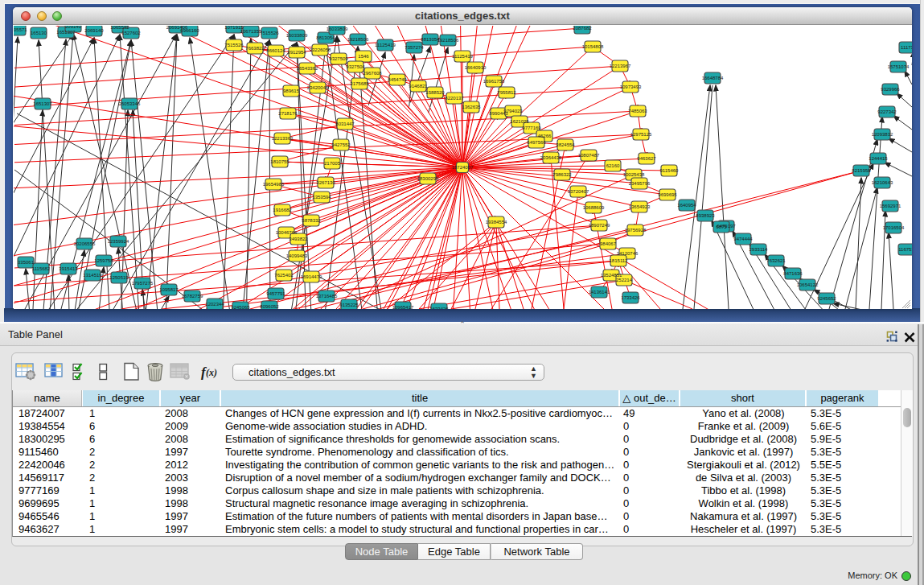  Describe the element at coordinates (359, 84) in the screenshot. I see `svg-text: 3175685` at that location.